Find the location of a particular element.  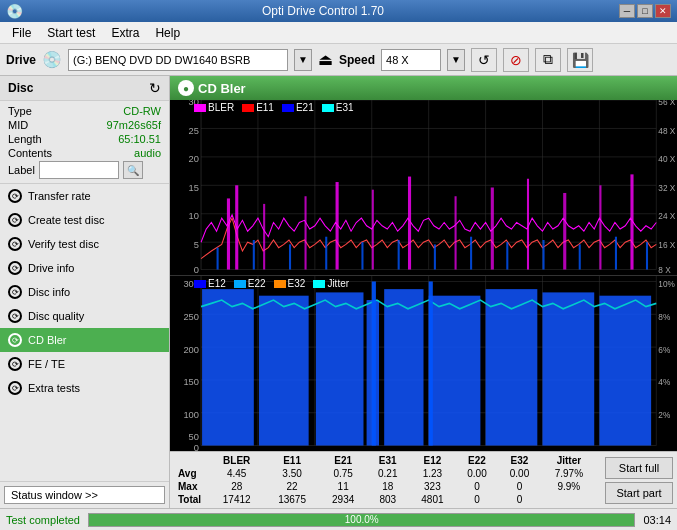

erase-button: ⊘ is located at coordinates (516, 60).